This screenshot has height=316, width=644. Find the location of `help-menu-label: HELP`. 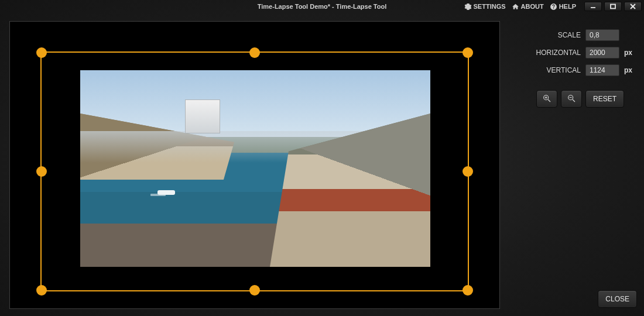

help-menu-label: HELP is located at coordinates (568, 6).